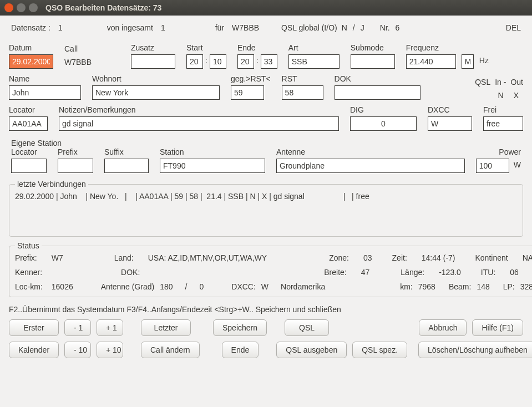 The height and width of the screenshot is (407, 532). What do you see at coordinates (128, 287) in the screenshot?
I see `antgrad-label: Antenne (Grad)` at bounding box center [128, 287].